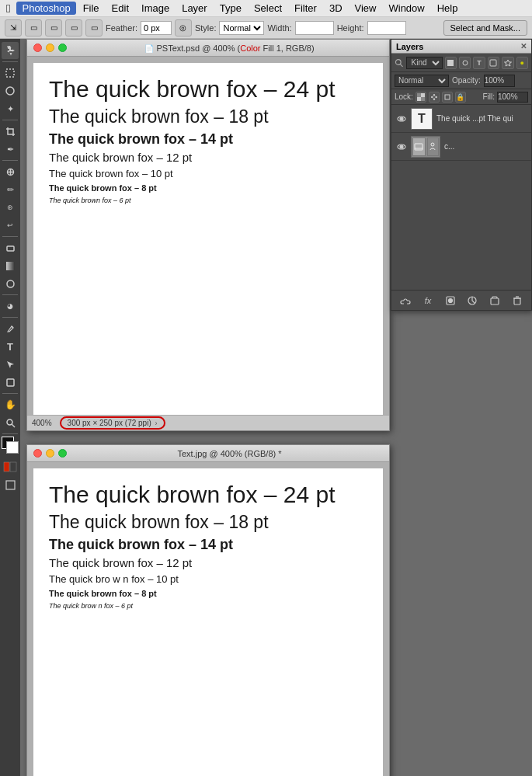 The height and width of the screenshot is (776, 532). I want to click on options-rect-btn3: ▭, so click(74, 28).